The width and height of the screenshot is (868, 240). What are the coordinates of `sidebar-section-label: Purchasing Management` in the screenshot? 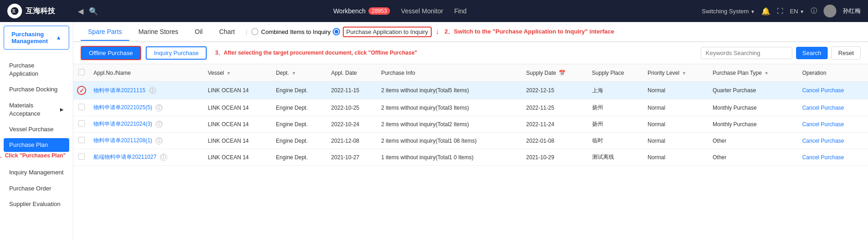 It's located at (34, 38).